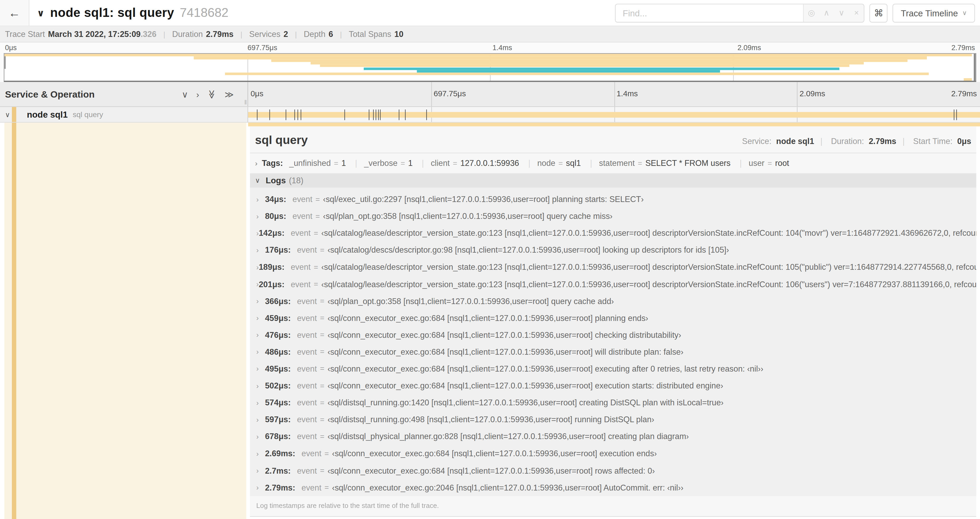 This screenshot has width=980, height=519. I want to click on log-entry: › 459μs: event = ‹sql/conn_executor_exec…, so click(613, 318).